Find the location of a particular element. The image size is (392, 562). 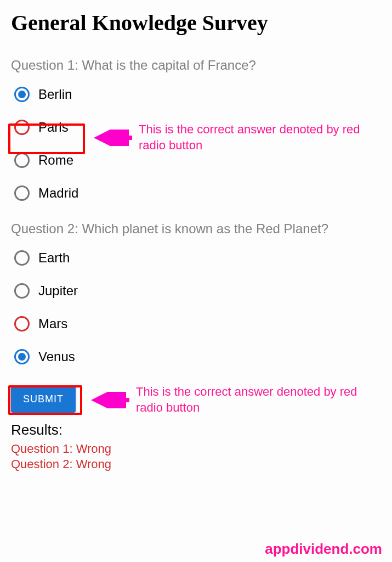

result-line-1: Question 1: Wrong is located at coordinates (196, 449).